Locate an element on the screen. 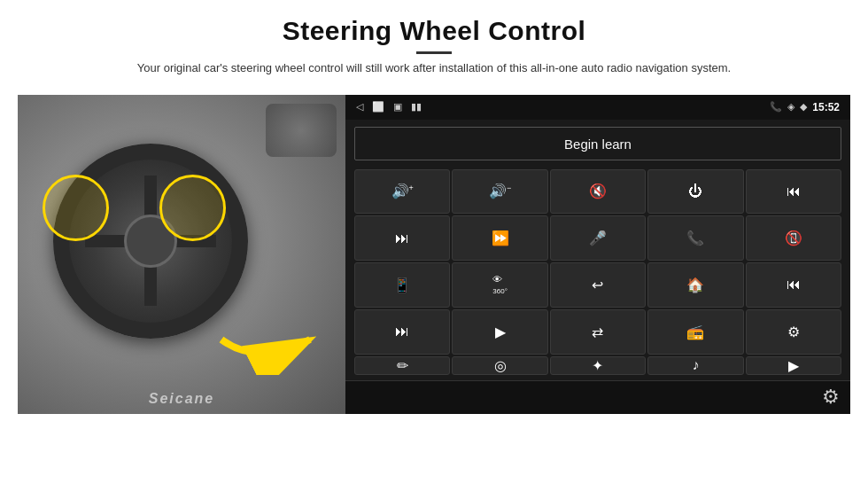  radio-icon: 📻 is located at coordinates (695, 332).